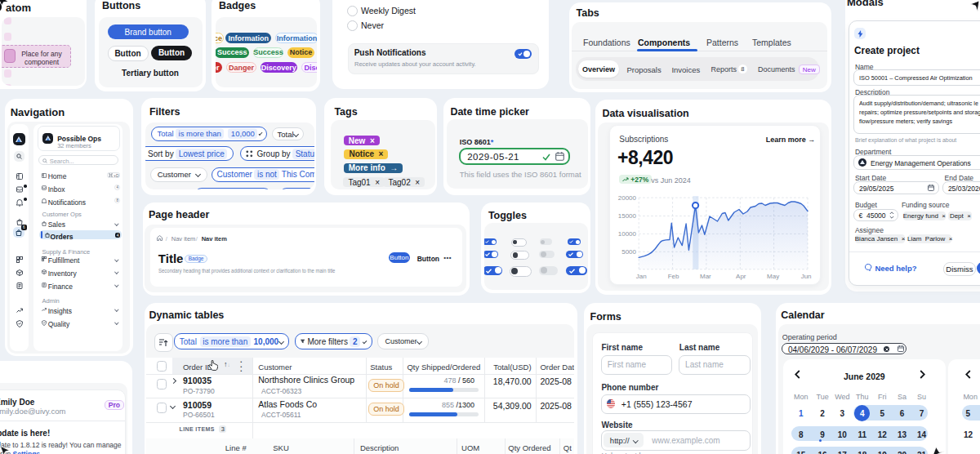 The image size is (980, 454). What do you see at coordinates (773, 276) in the screenshot?
I see `svg-text: May` at bounding box center [773, 276].